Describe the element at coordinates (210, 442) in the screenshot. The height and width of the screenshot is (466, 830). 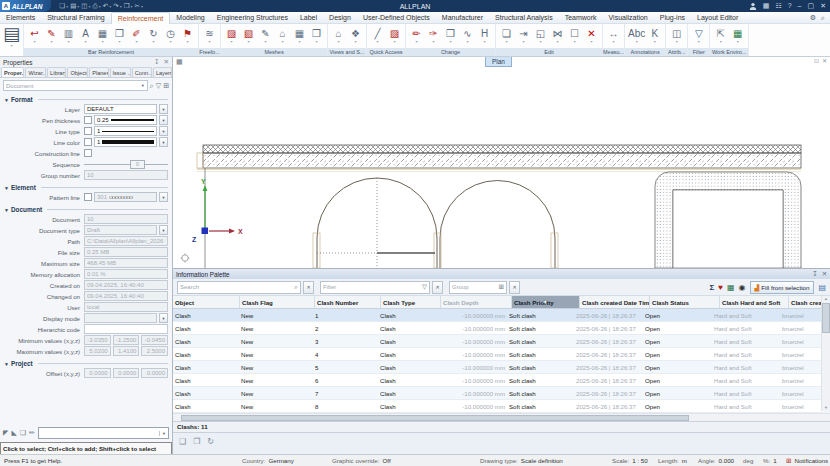
I see `refresh-icon: ↻` at that location.